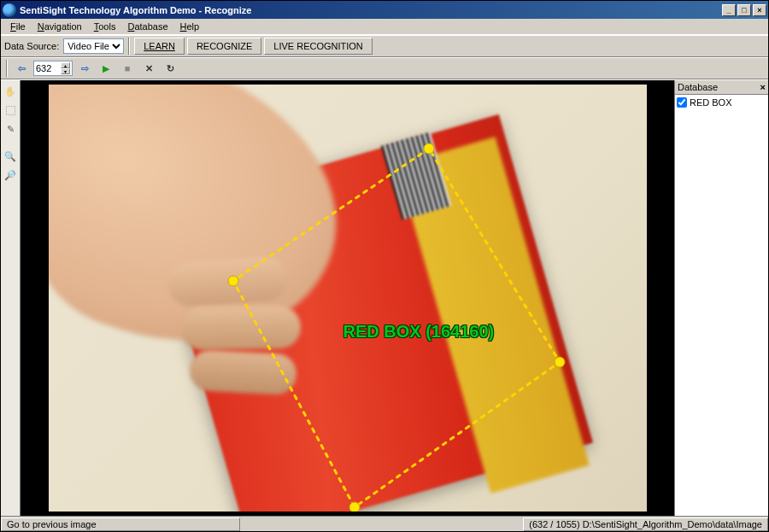  Describe the element at coordinates (159, 46) in the screenshot. I see `learn-button: LEARN` at that location.